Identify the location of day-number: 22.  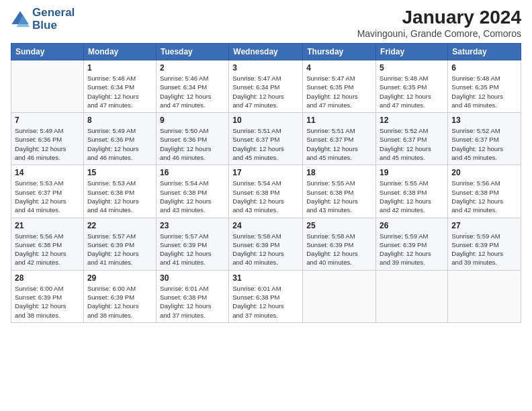
(120, 226).